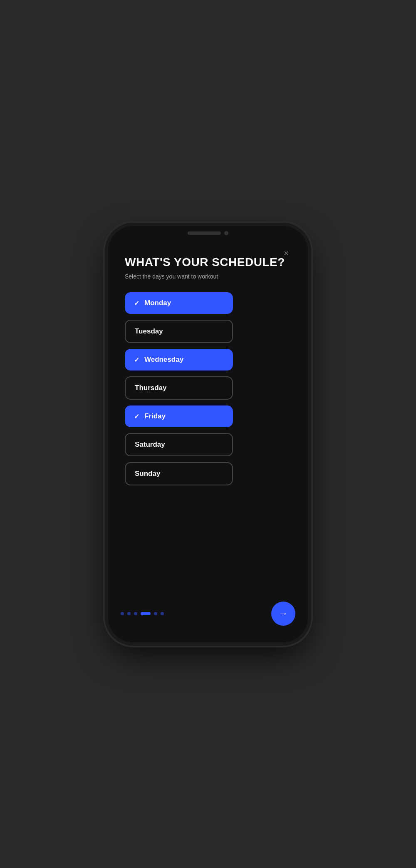 This screenshot has height=868, width=416. Describe the element at coordinates (179, 303) in the screenshot. I see `day-button-monday: ✓ Monday` at that location.